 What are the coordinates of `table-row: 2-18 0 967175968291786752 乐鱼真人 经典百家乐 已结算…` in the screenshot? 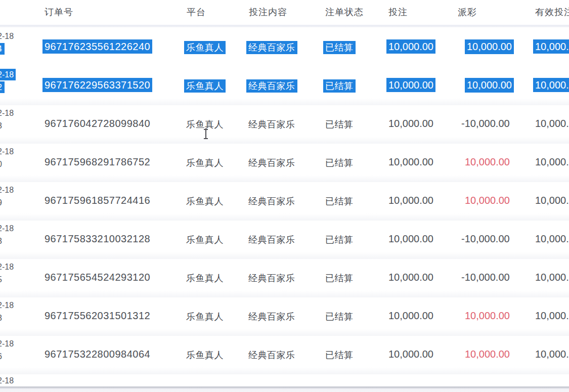 It's located at (284, 163).